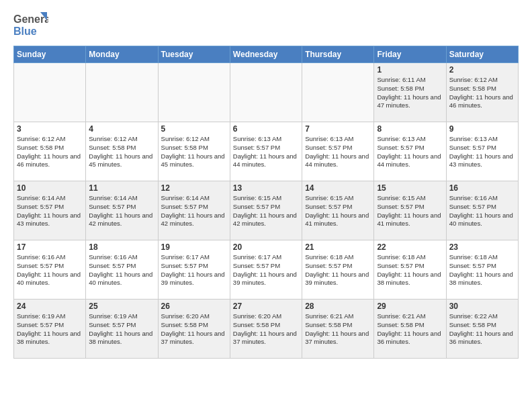 The width and height of the screenshot is (532, 411). What do you see at coordinates (482, 211) in the screenshot?
I see `calendar-cell: 16Sunrise: 6:16 AM Sunset: 5:57 PM Dayli…` at bounding box center [482, 211].